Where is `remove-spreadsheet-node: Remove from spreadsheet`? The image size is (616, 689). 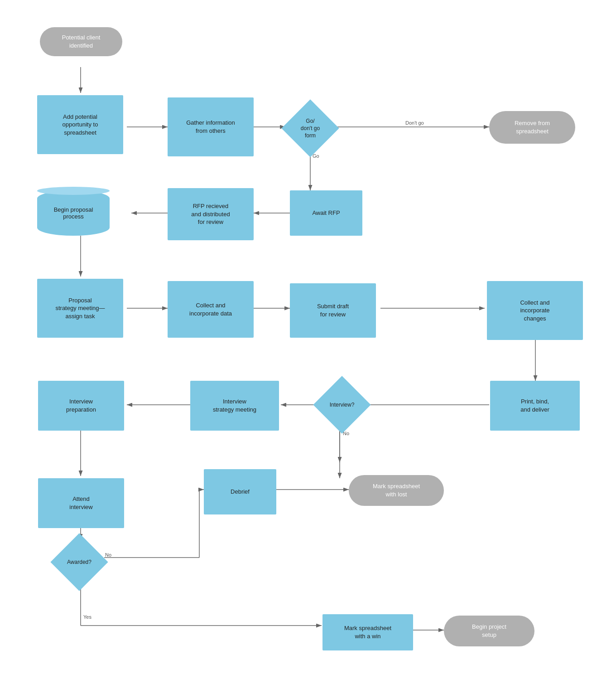 remove-spreadsheet-node: Remove from spreadsheet is located at coordinates (532, 127).